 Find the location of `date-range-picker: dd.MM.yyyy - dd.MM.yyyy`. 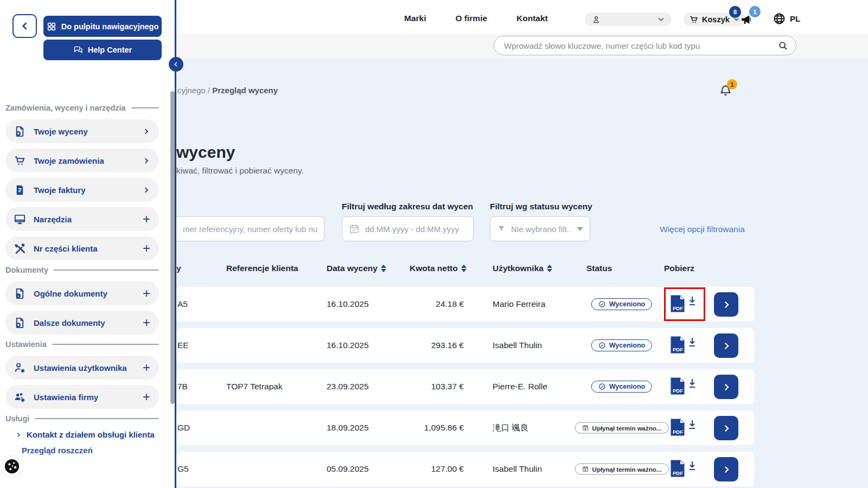

date-range-picker: dd.MM.yyyy - dd.MM.yyyy is located at coordinates (408, 229).